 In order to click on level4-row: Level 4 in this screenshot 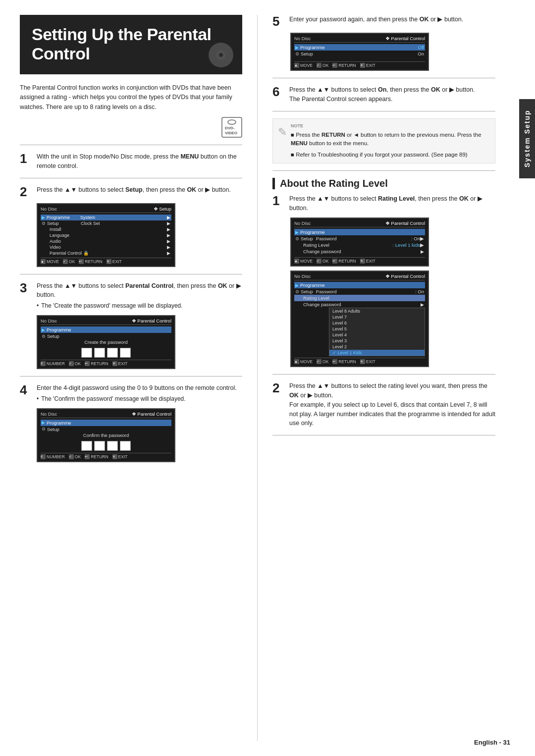, I will do `click(377, 335)`.